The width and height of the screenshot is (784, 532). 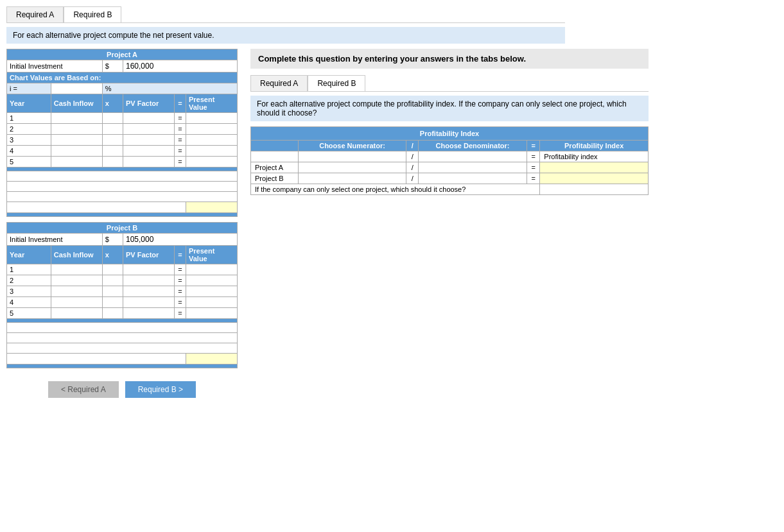 I want to click on prev-button: < Required A, so click(x=83, y=390).